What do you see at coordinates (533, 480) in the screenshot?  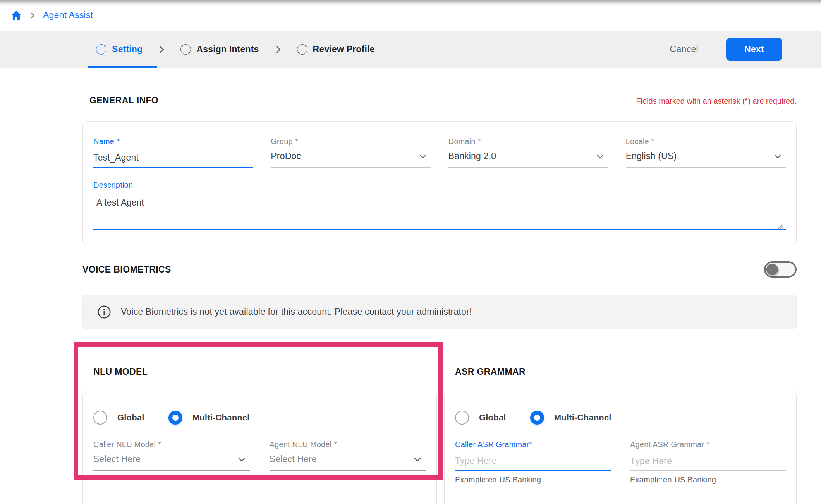 I see `caller-asr-grammar-hint: Example:en-US.Banking` at bounding box center [533, 480].